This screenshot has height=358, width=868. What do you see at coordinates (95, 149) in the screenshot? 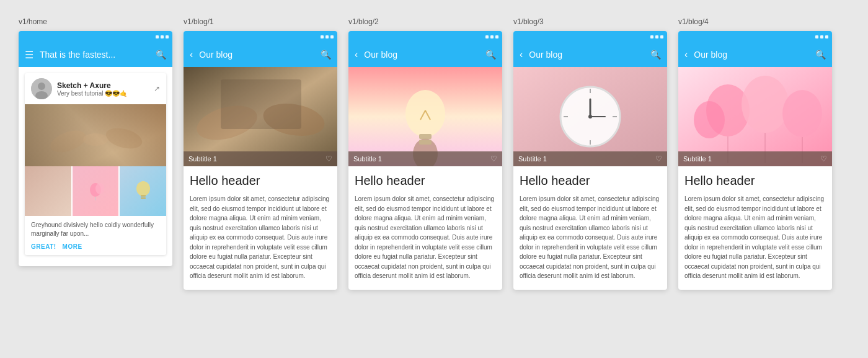
I see `phone-card-home: ☰That is the fastest...🔍 Sketch + Axure …` at bounding box center [95, 149].